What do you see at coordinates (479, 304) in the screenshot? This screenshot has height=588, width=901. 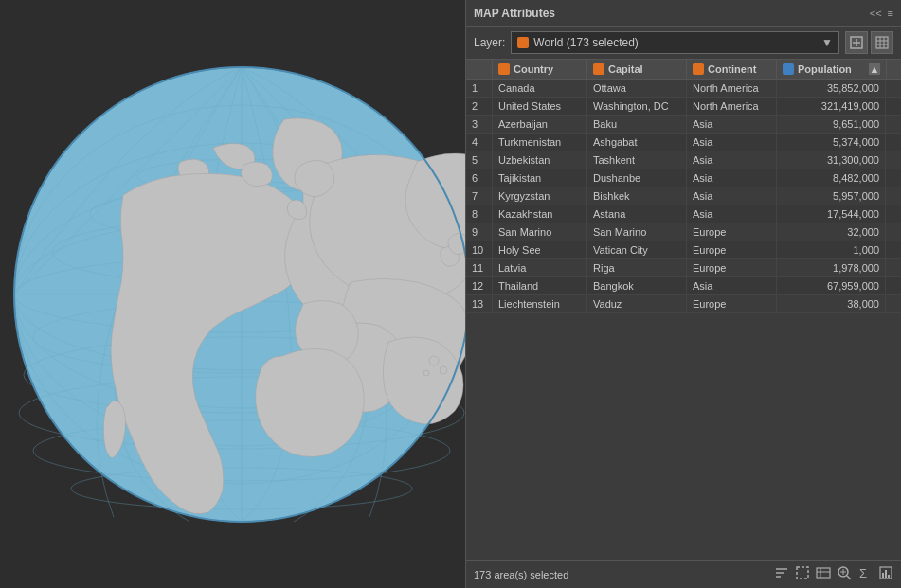 I see `row-number: 13` at bounding box center [479, 304].